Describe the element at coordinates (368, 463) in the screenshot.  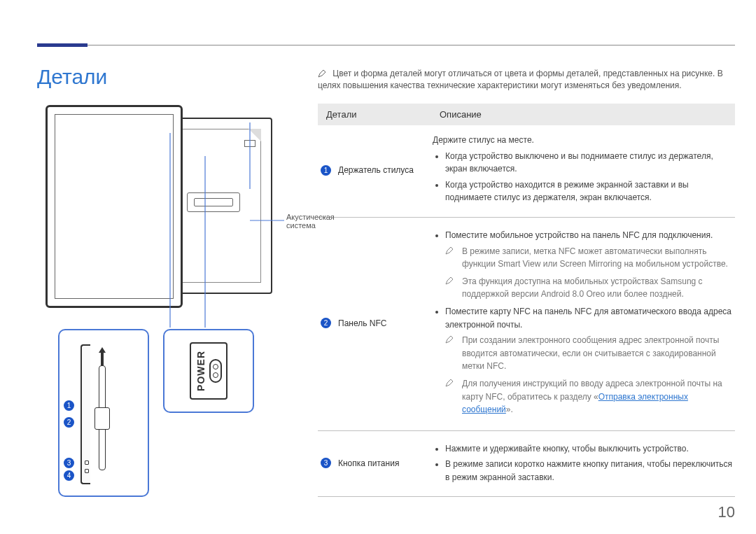
I see `part-name: Кнопка питания` at that location.